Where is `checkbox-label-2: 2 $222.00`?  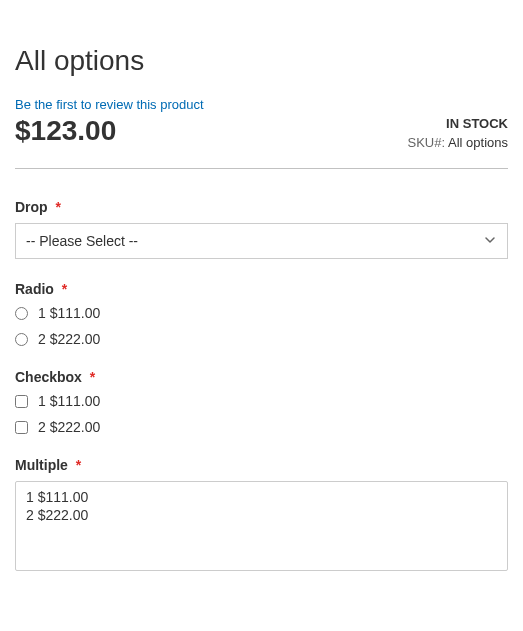 checkbox-label-2: 2 $222.00 is located at coordinates (69, 427).